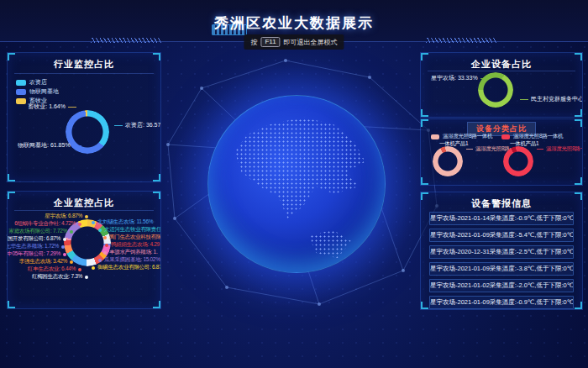  What do you see at coordinates (501, 64) in the screenshot?
I see `device-panel-title: 企业设备占比` at bounding box center [501, 64].